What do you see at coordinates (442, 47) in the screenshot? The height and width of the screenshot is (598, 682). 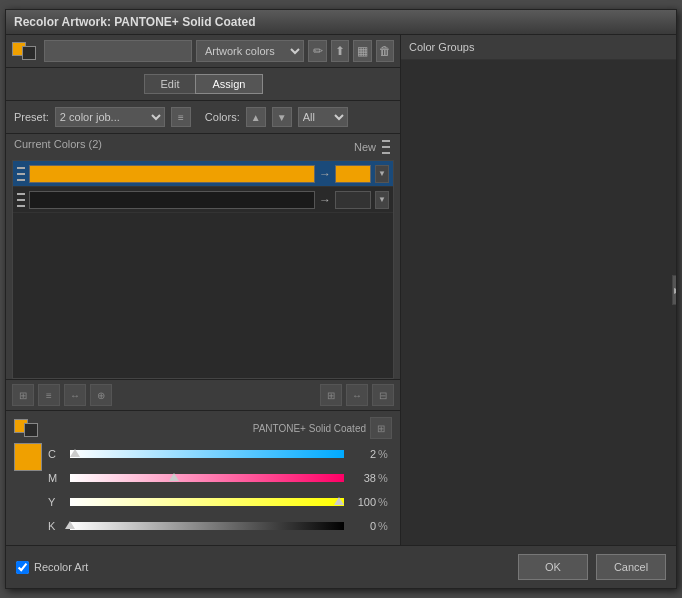 I see `color-groups-label: Color Groups` at bounding box center [442, 47].